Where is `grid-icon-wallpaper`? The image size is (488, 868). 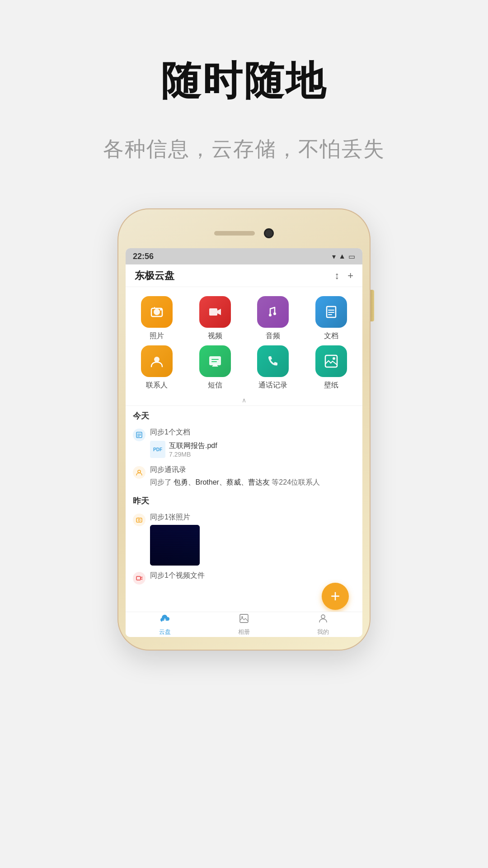 grid-icon-wallpaper is located at coordinates (331, 361).